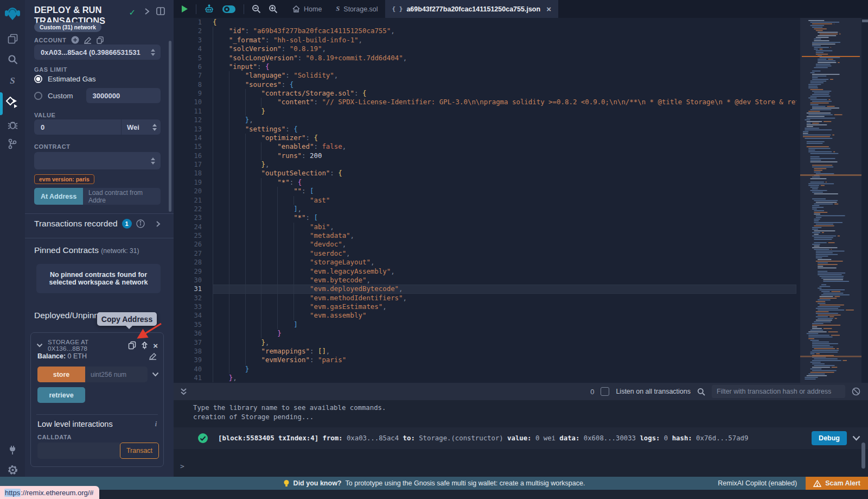  What do you see at coordinates (864, 456) in the screenshot?
I see `terminal-scrollbar` at bounding box center [864, 456].